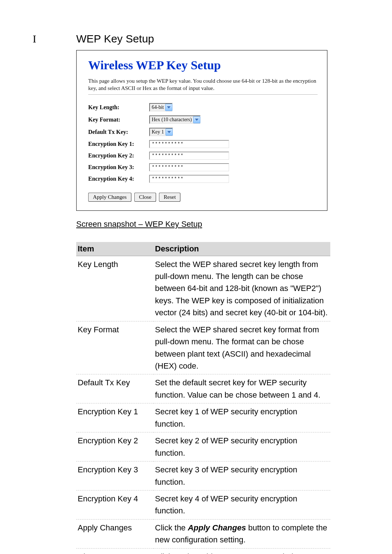 The width and height of the screenshot is (392, 554). What do you see at coordinates (203, 476) in the screenshot?
I see `table-row: Encryption Key 3Secret key 3 of WEP secu…` at bounding box center [203, 476].